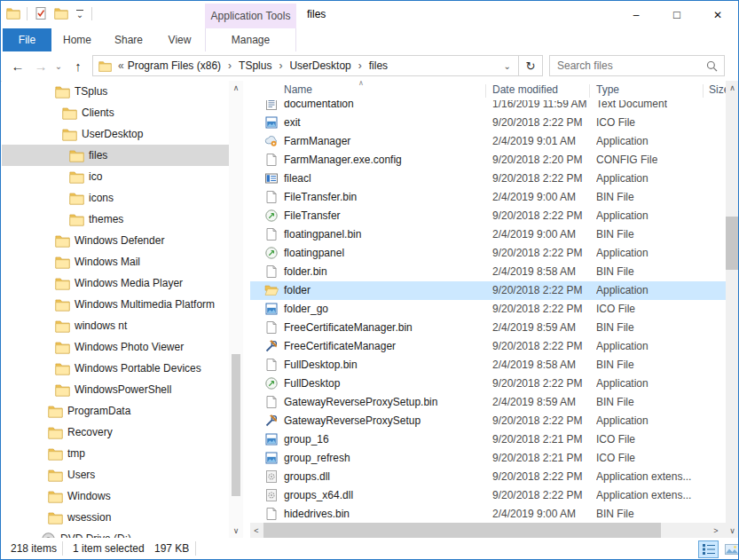 The image size is (739, 560). I want to click on sidebar-item-userdesktop: UserDesktop, so click(115, 134).